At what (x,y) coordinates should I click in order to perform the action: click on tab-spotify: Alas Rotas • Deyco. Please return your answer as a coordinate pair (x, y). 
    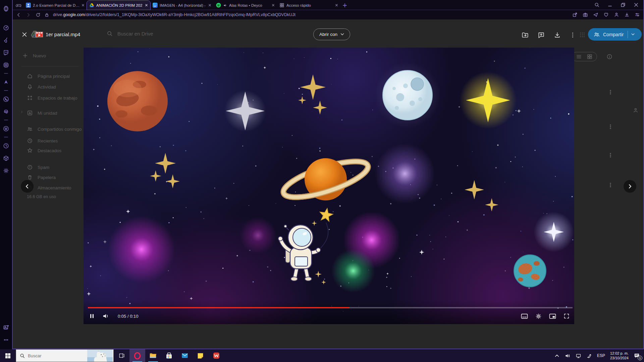
    Looking at the image, I should click on (246, 5).